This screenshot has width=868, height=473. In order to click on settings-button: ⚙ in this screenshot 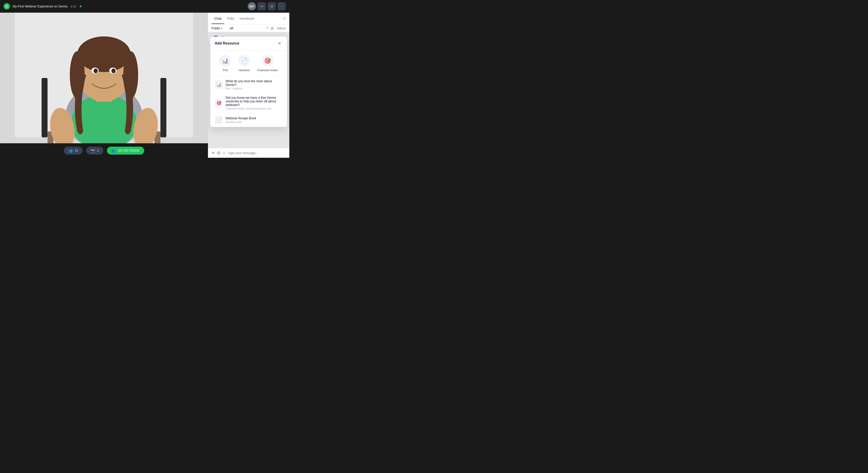, I will do `click(272, 6)`.